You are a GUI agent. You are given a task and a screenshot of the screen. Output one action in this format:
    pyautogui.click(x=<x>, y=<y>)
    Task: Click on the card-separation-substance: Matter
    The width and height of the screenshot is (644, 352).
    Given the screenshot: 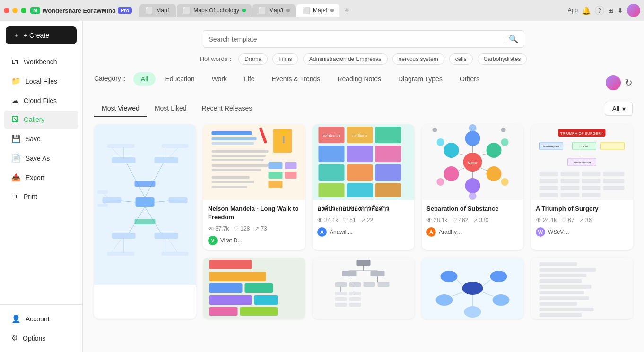 What is the action you would take?
    pyautogui.click(x=473, y=187)
    